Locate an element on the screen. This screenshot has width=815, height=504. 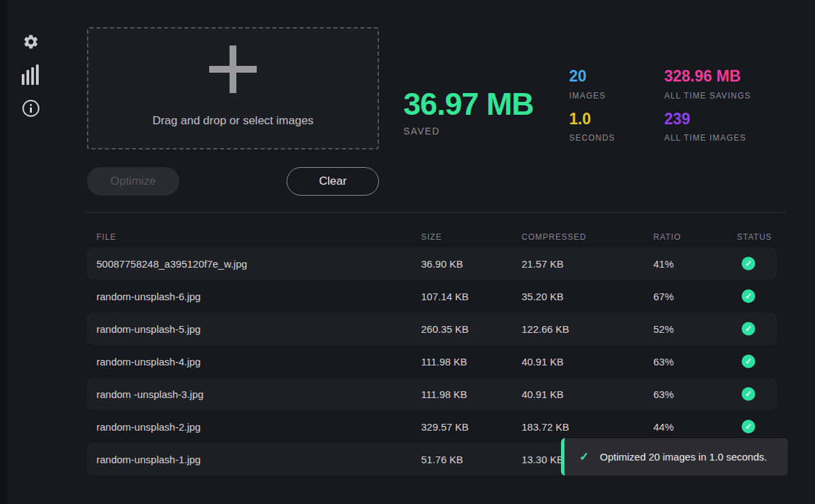
file-size: 51.76 KB is located at coordinates (471, 459).